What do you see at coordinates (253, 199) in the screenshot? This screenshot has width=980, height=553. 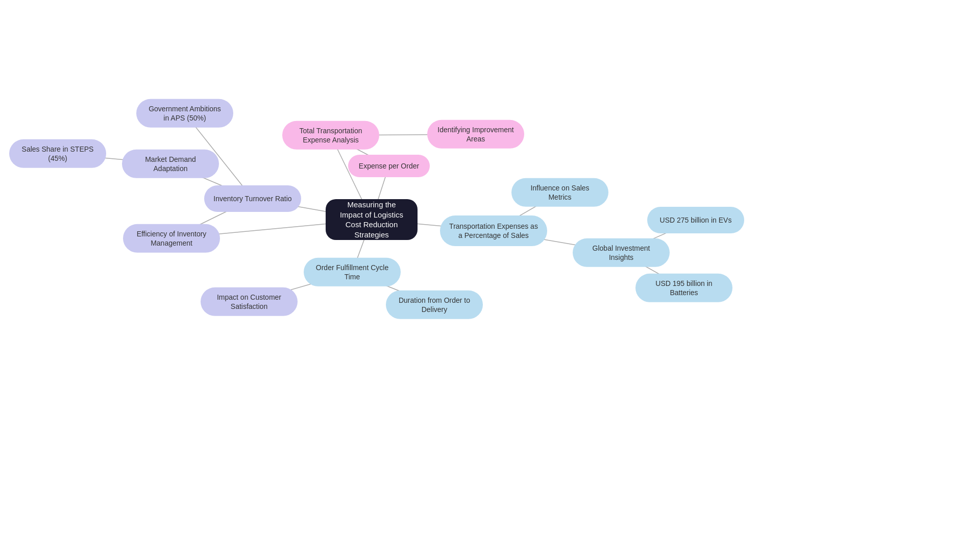 I see `node-inventory-turnover: Inventory Turnover Ratio` at bounding box center [253, 199].